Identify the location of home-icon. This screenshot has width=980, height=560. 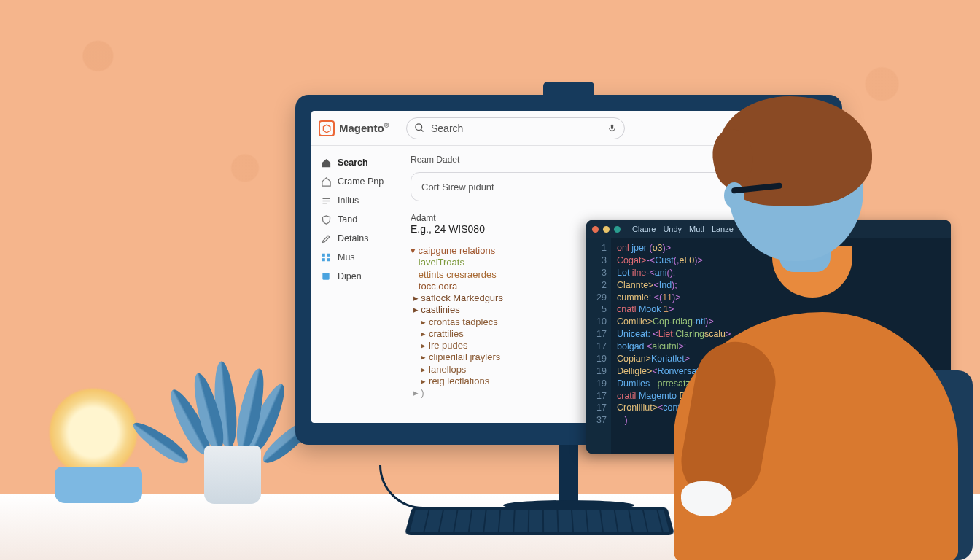
(326, 163).